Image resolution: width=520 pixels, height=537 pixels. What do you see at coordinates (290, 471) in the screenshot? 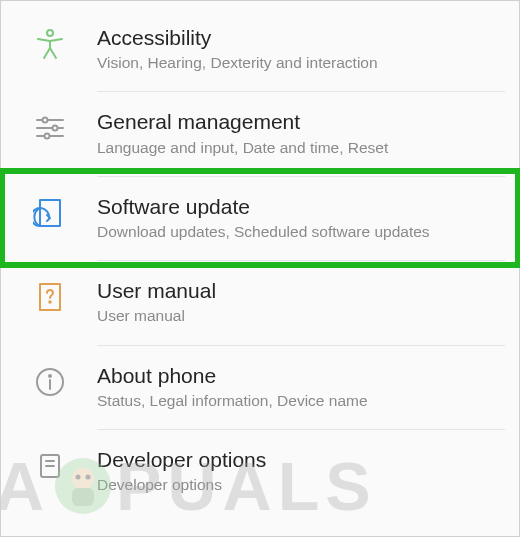
I see `settings-item-text: Developer options Developer options` at bounding box center [290, 471].